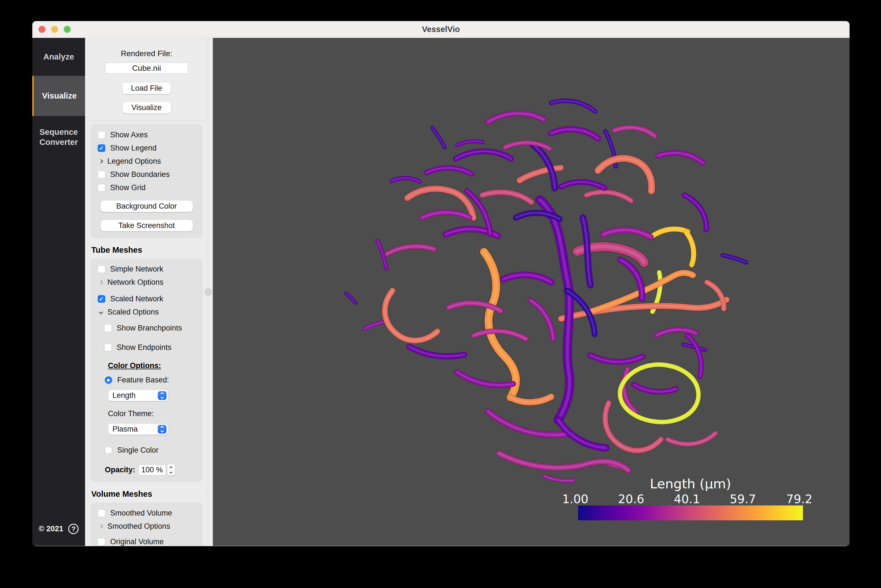 The height and width of the screenshot is (588, 881). I want to click on copyright-text: © 2021, so click(51, 529).